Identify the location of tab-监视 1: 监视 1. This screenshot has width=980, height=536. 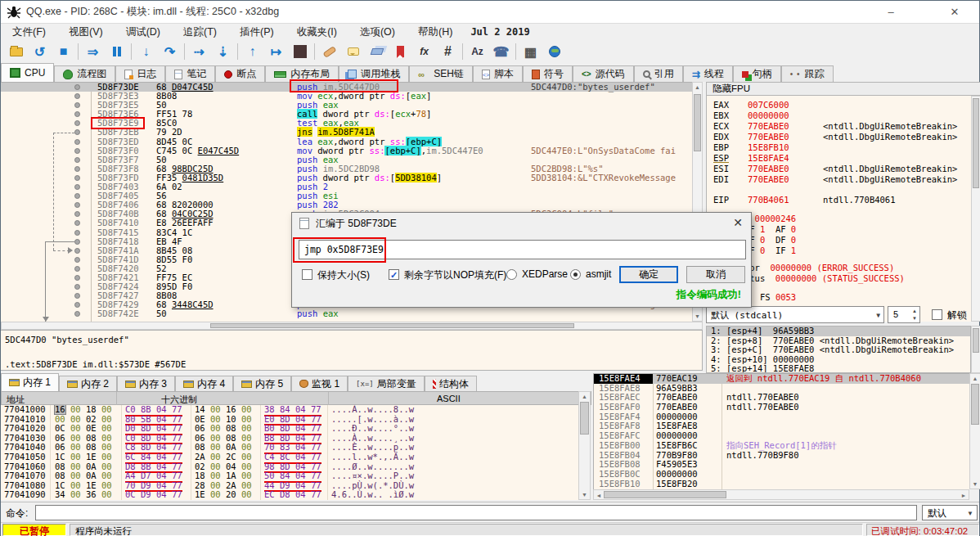
(319, 383).